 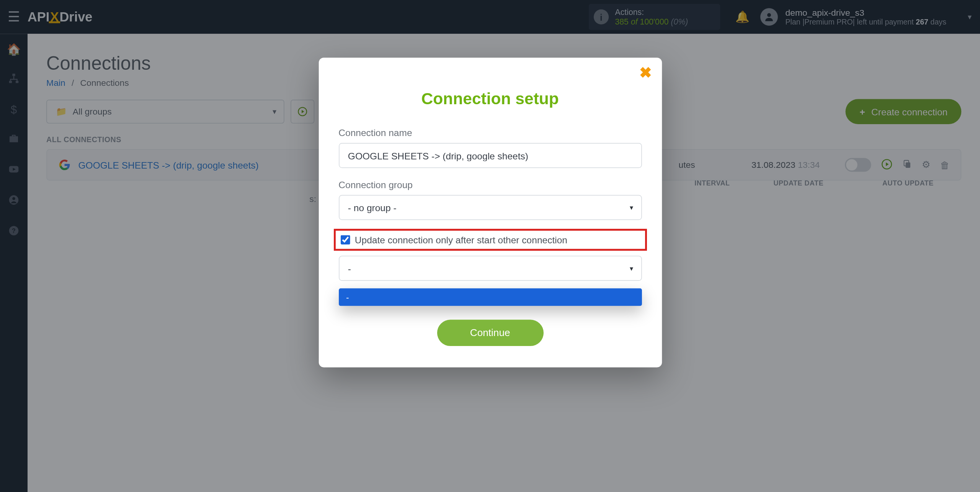 What do you see at coordinates (490, 99) in the screenshot?
I see `modal-title: Connection setup` at bounding box center [490, 99].